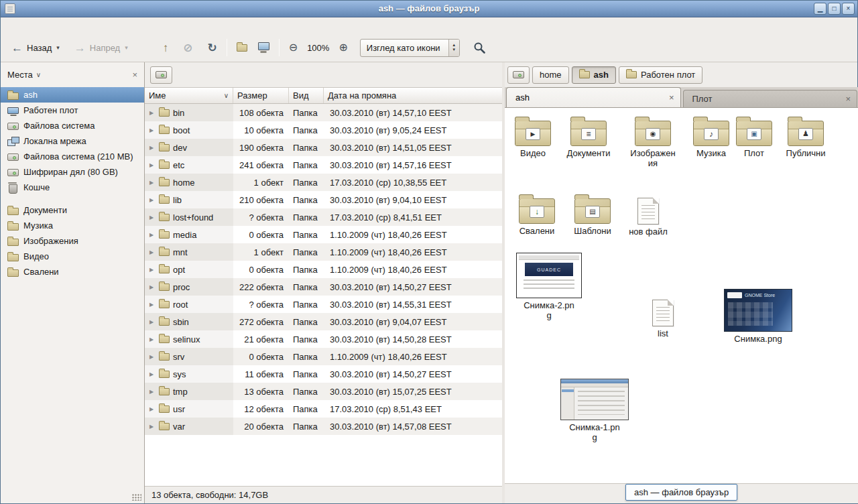 This screenshot has height=504, width=858. What do you see at coordinates (594, 75) in the screenshot?
I see `pathbar-ash-button: ash` at bounding box center [594, 75].